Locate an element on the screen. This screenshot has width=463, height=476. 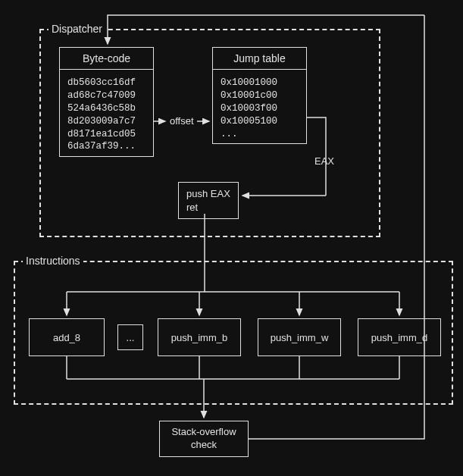
push-imm-b-text: push_imm_b is located at coordinates (199, 338).